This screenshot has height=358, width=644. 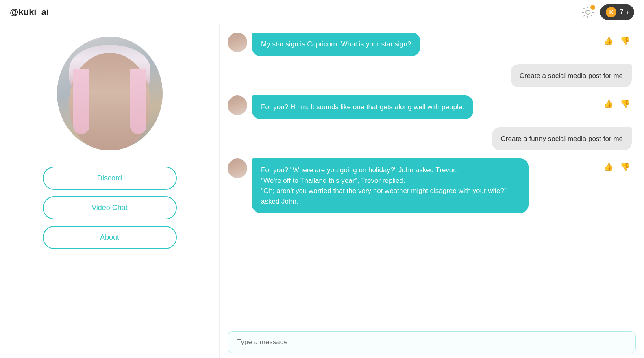 What do you see at coordinates (110, 237) in the screenshot?
I see `about-button: About` at bounding box center [110, 237].